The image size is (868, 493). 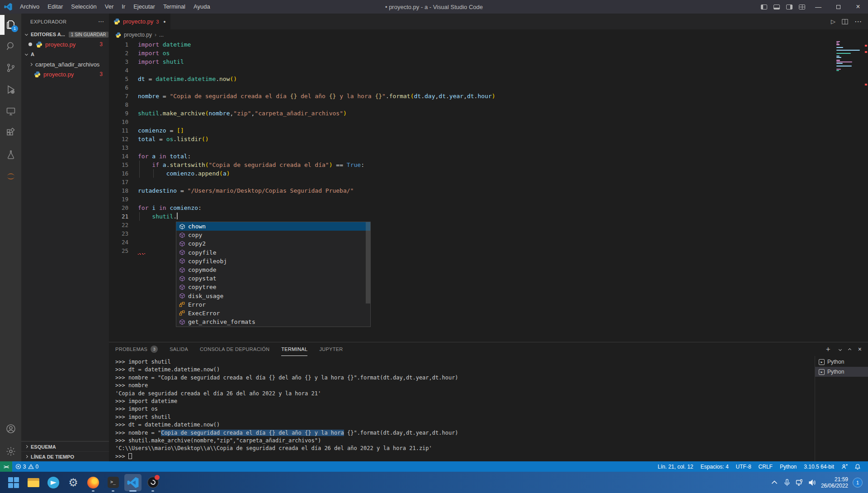 What do you see at coordinates (835, 483) in the screenshot?
I see `tray-clock: 21:59 26/06/2022` at bounding box center [835, 483].